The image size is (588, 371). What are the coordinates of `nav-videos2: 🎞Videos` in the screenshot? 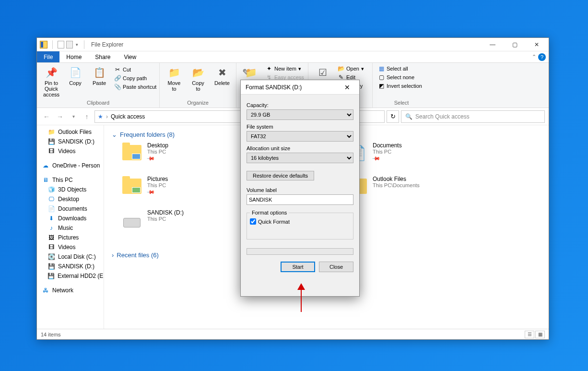 It's located at (70, 247).